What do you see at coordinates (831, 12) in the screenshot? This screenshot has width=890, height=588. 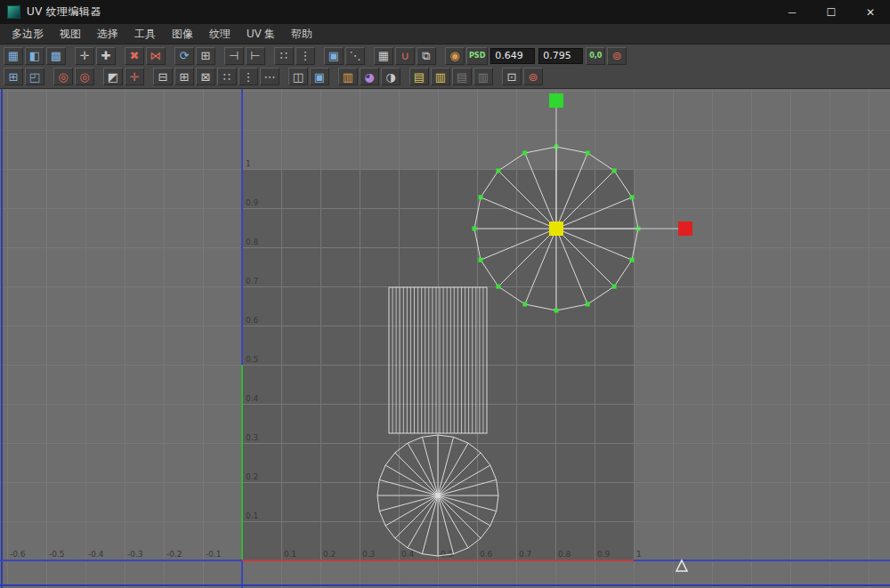 I see `maximize-button: ☐` at bounding box center [831, 12].